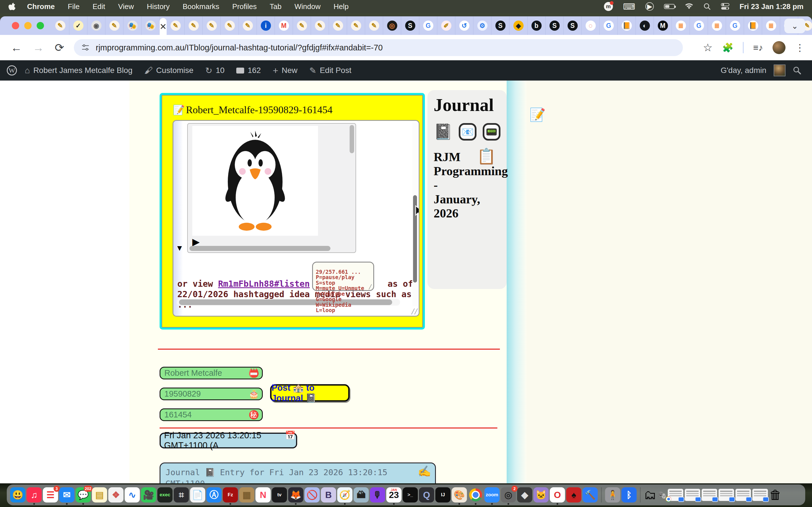 The height and width of the screenshot is (507, 812). What do you see at coordinates (459, 495) in the screenshot?
I see `dock-paint-icon: 🎨` at bounding box center [459, 495].